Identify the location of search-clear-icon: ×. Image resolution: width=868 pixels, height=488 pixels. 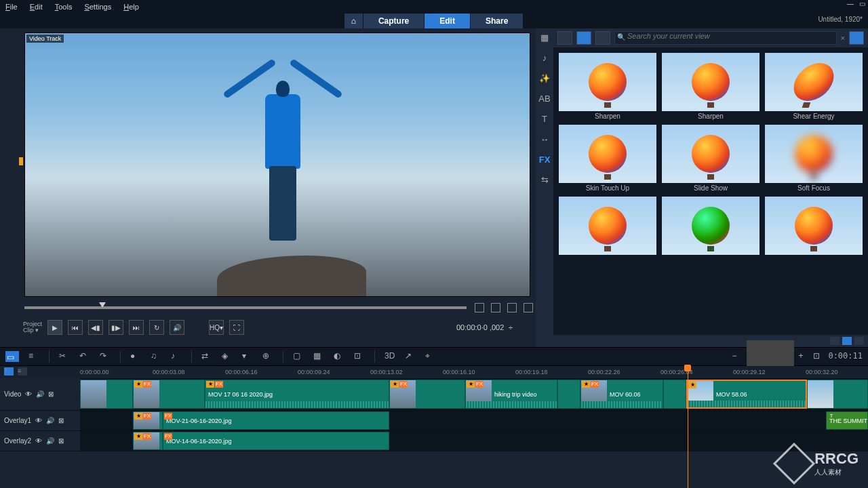
(843, 38).